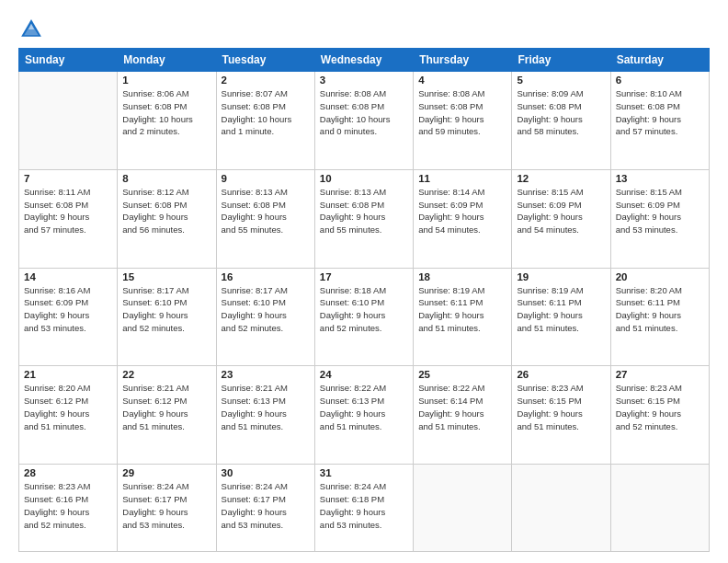 This screenshot has height=563, width=728. What do you see at coordinates (462, 407) in the screenshot?
I see `day-info: Sunrise: 8:22 AM Sunset: 6:14 PM Dayligh…` at bounding box center [462, 407].